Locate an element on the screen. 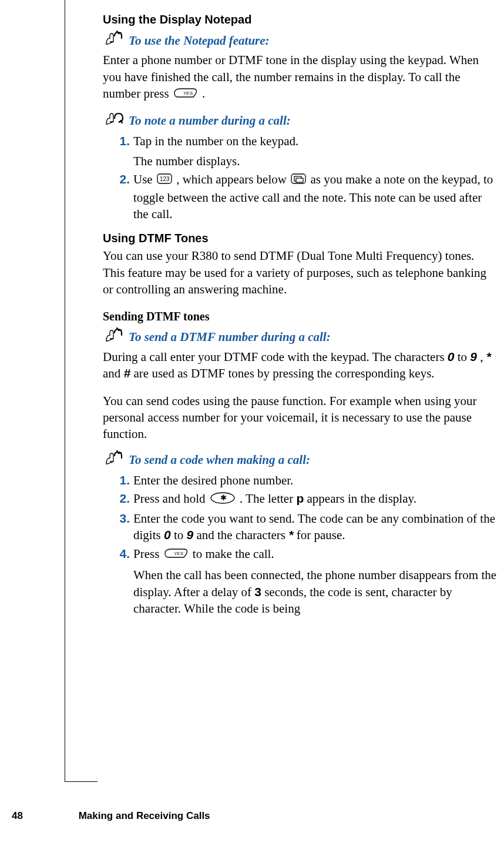 The height and width of the screenshot is (846, 504). step-number: 3. is located at coordinates (118, 527).